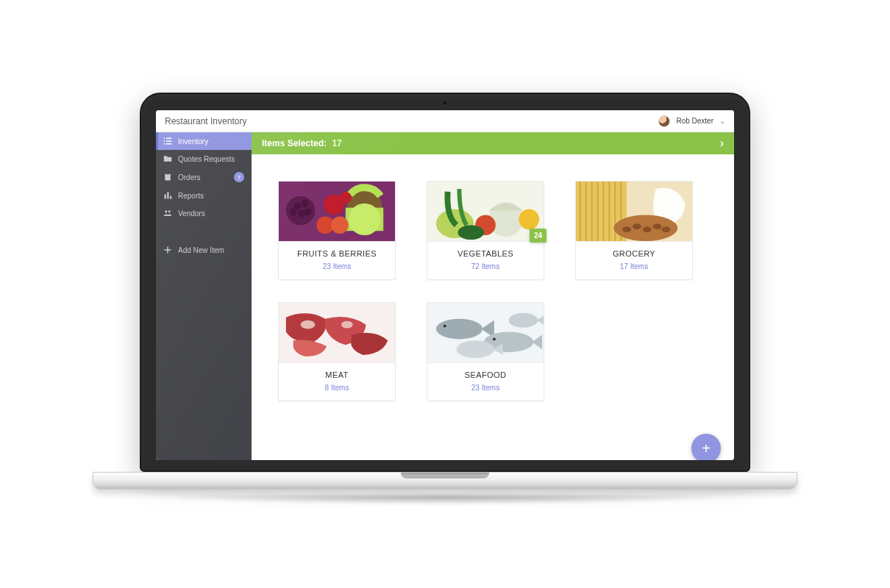 This screenshot has width=890, height=588. What do you see at coordinates (204, 177) in the screenshot?
I see `sidebar-item-orders: Orders 7` at bounding box center [204, 177].